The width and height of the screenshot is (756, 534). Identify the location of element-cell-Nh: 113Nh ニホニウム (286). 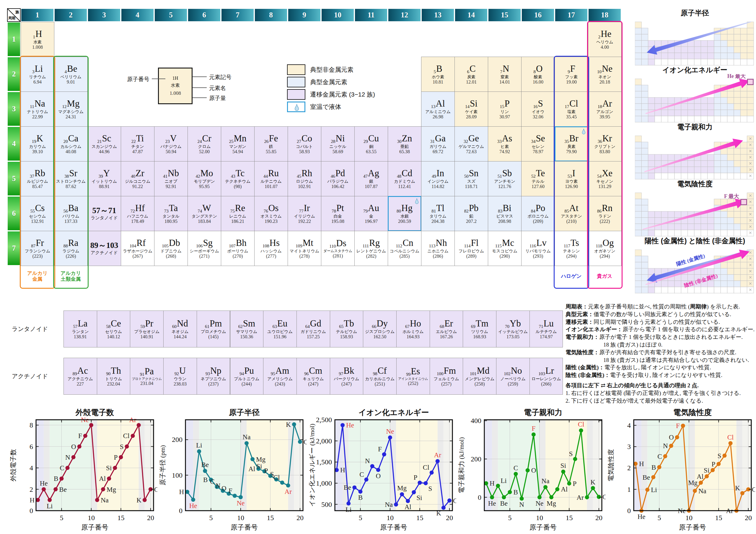
(438, 248).